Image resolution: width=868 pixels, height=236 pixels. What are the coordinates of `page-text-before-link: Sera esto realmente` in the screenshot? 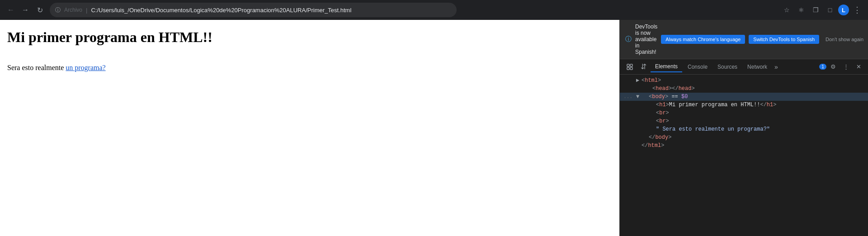 It's located at (36, 68).